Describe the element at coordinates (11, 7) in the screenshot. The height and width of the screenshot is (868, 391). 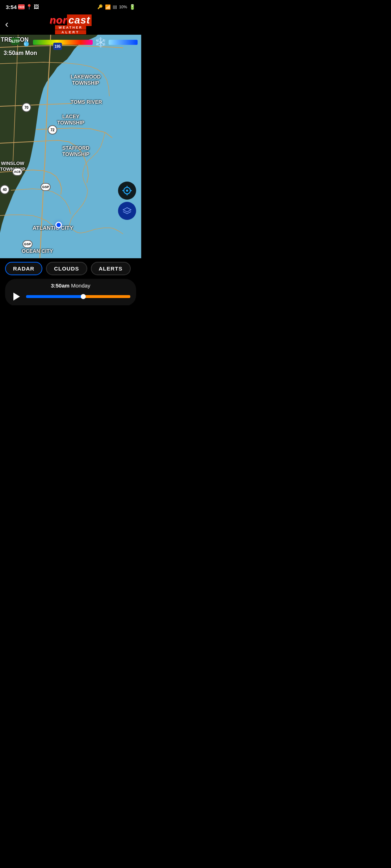
I see `status-time: 3:54` at that location.